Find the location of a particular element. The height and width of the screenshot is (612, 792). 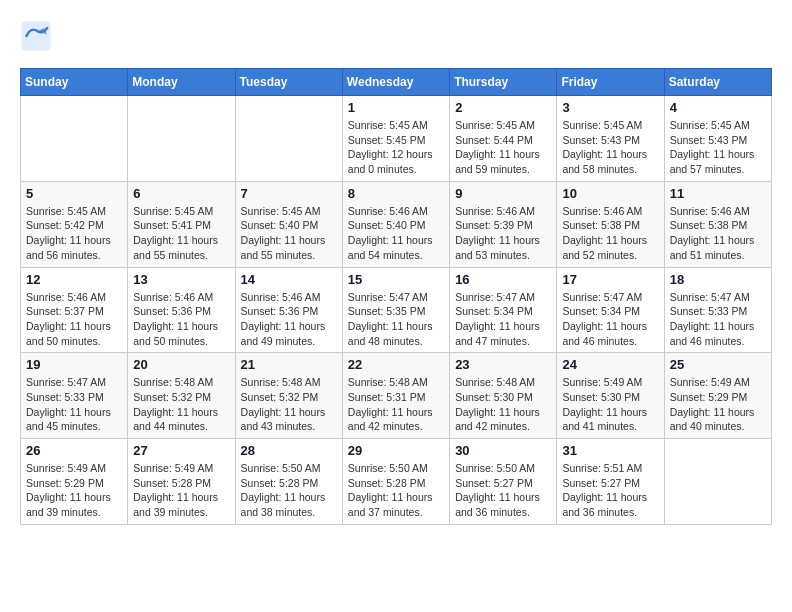

day-number: 18 is located at coordinates (718, 280).